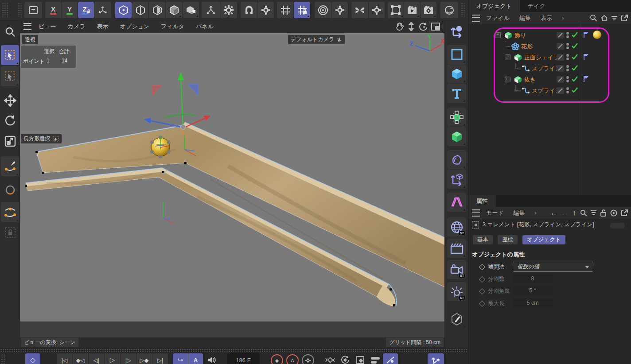 This screenshot has height=364, width=631. Describe the element at coordinates (360, 359) in the screenshot. I see `scale-key-icon` at that location.